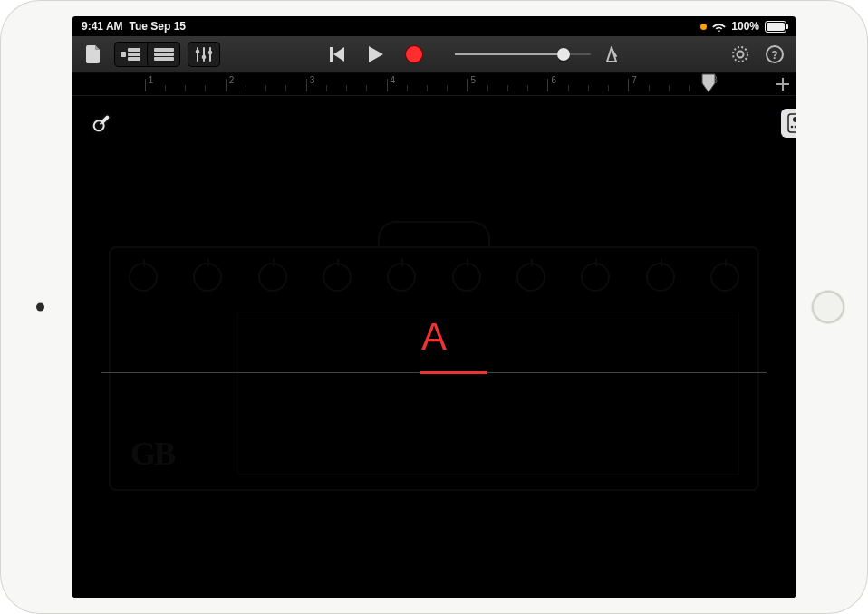 The image size is (868, 614). Describe the element at coordinates (745, 26) in the screenshot. I see `battery-percent: 100%` at that location.